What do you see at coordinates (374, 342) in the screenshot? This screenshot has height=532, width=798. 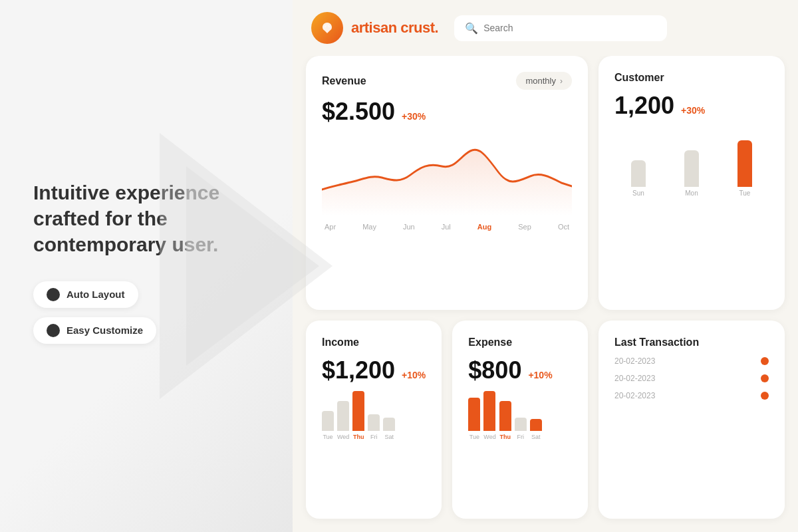 I see `income-card-header: Income` at bounding box center [374, 342].